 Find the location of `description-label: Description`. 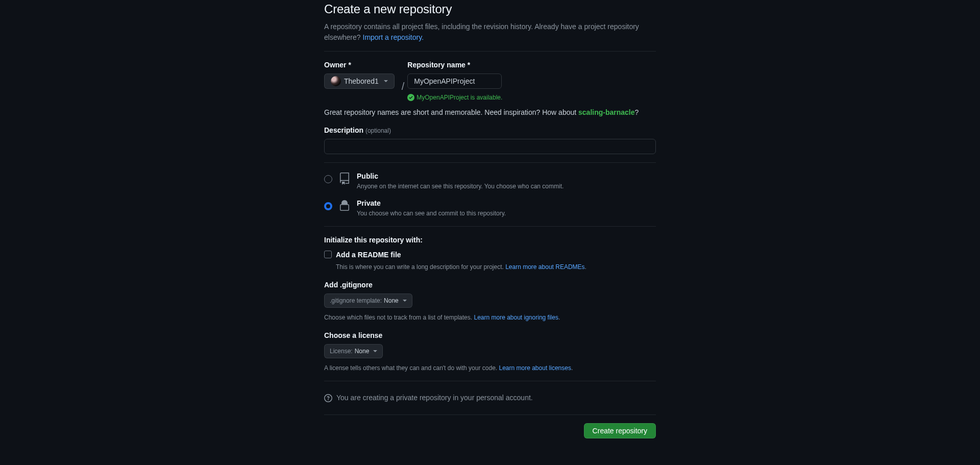

description-label: Description is located at coordinates (344, 130).